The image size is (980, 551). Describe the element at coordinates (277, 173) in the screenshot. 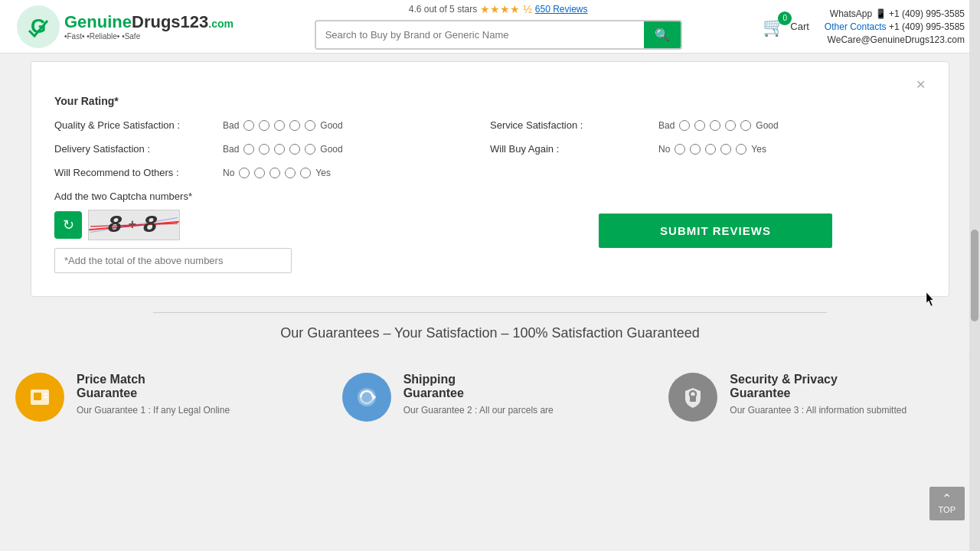

I see `recommend-radio-group: No Yes` at that location.